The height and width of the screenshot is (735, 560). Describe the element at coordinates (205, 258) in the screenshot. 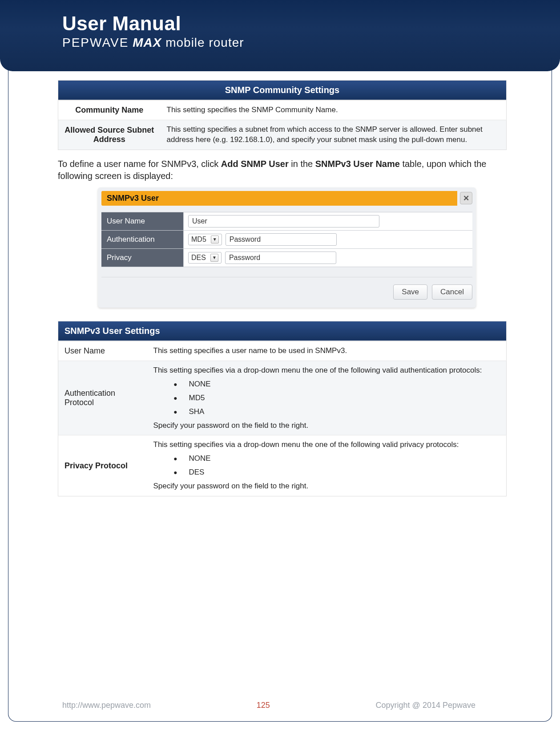

I see `priv-select: DES ▼` at that location.